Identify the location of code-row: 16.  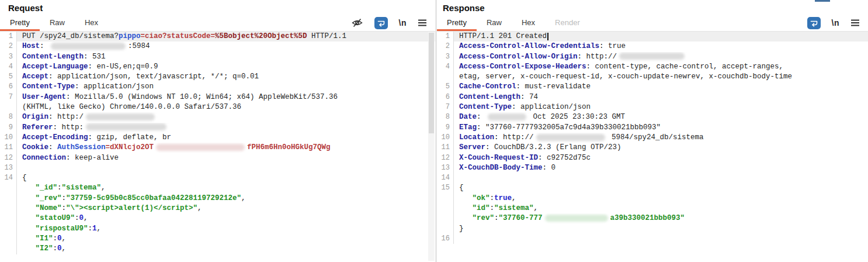
(652, 239).